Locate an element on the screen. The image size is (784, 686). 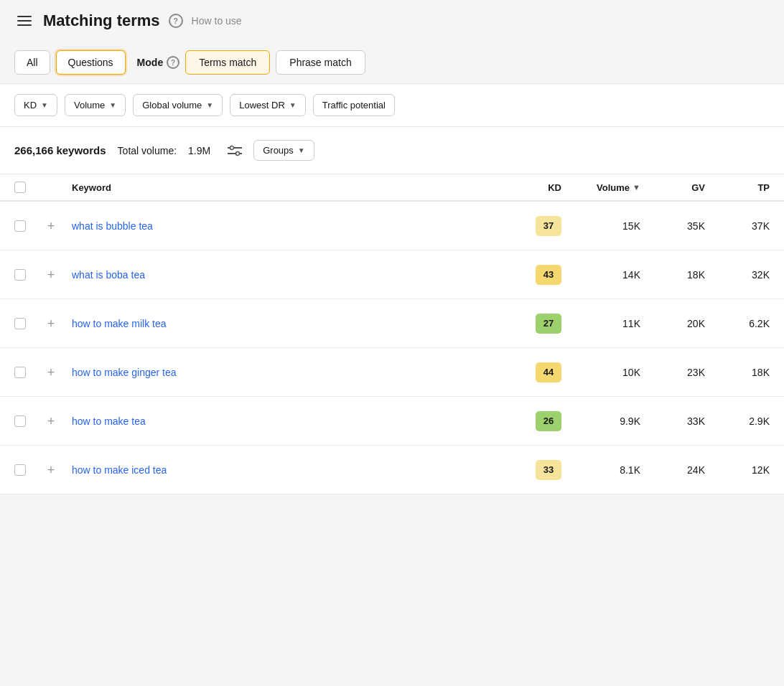
volume-value-5: 8.1K is located at coordinates (630, 470).